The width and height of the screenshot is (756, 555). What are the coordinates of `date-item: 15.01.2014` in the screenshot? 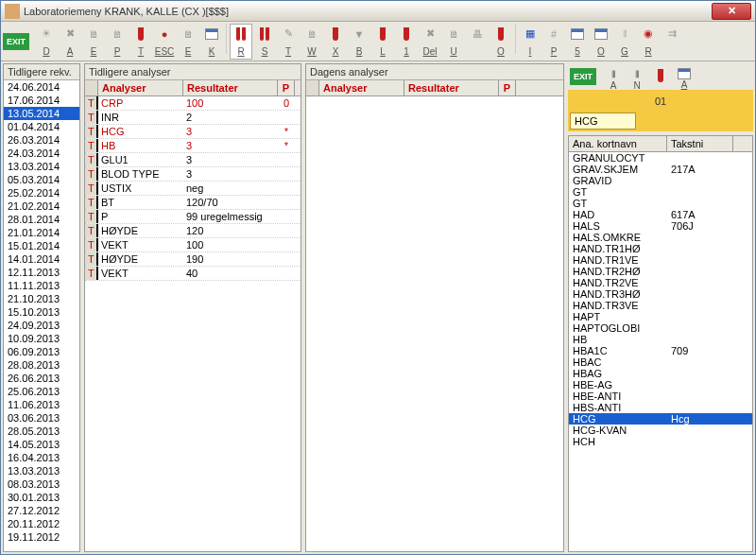 It's located at (42, 246).